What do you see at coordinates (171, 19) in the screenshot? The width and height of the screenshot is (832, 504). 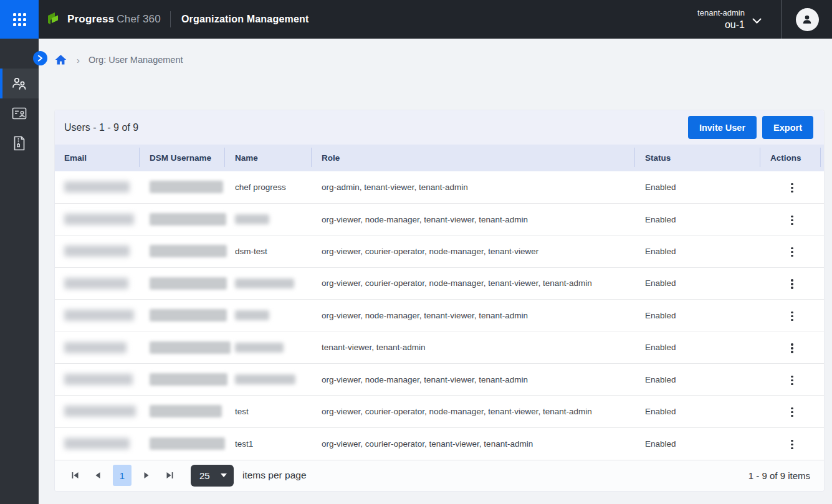 I see `topbar-brand-divider` at bounding box center [171, 19].